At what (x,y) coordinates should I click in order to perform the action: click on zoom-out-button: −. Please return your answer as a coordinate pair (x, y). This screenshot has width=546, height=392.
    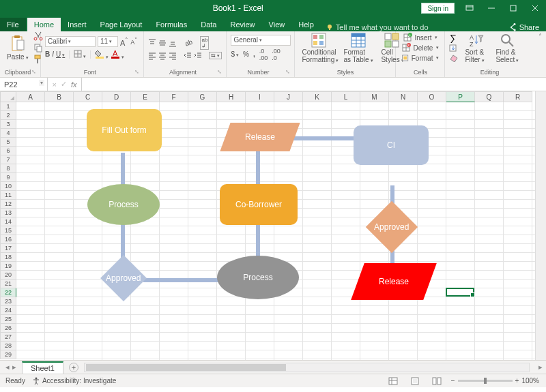
    Looking at the image, I should click on (453, 380).